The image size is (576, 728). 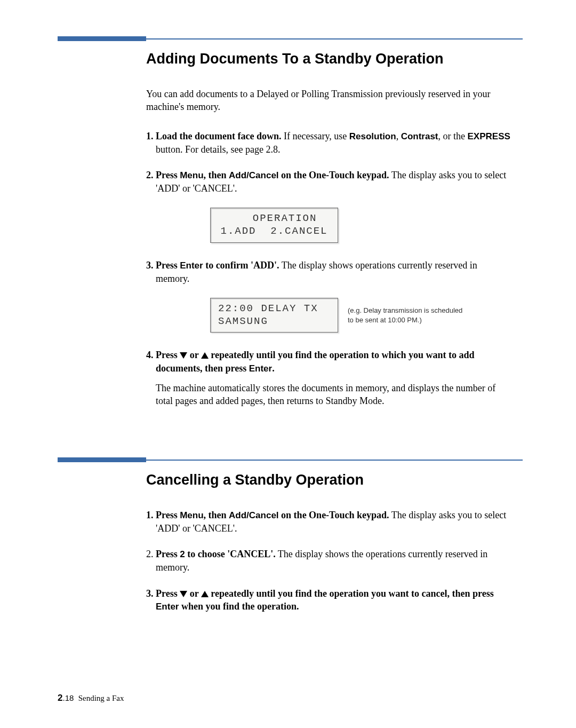 What do you see at coordinates (274, 315) in the screenshot?
I see `lcd-screen: 22:00 DELAY TX SAMSUNG` at bounding box center [274, 315].